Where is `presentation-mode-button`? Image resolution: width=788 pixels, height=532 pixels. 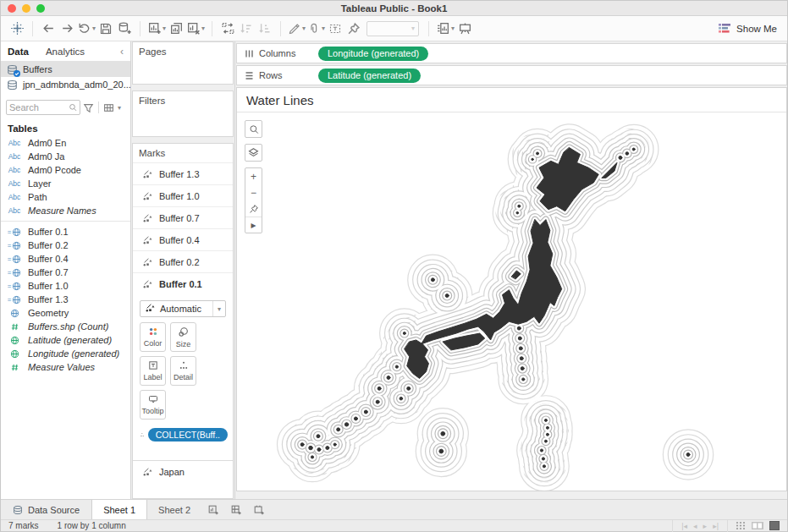 presentation-mode-button is located at coordinates (465, 29).